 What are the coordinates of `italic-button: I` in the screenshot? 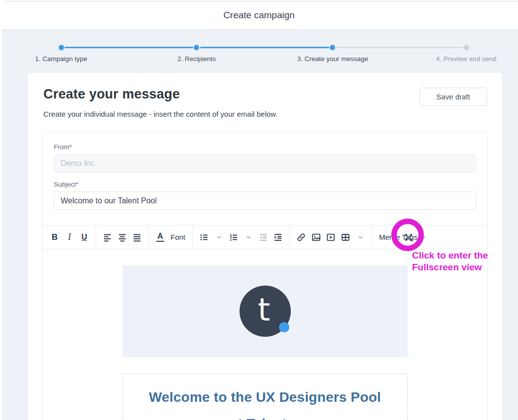 It's located at (69, 237).